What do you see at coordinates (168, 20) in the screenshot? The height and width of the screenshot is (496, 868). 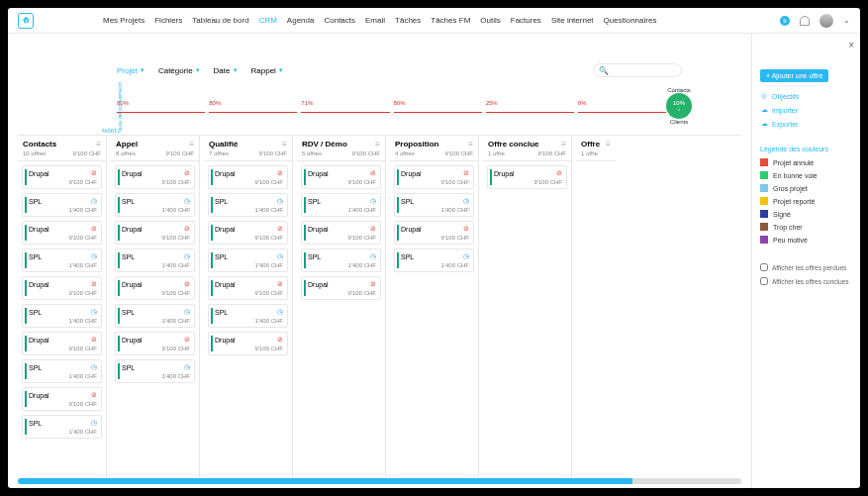 I see `menu-item: Fichiers` at bounding box center [168, 20].